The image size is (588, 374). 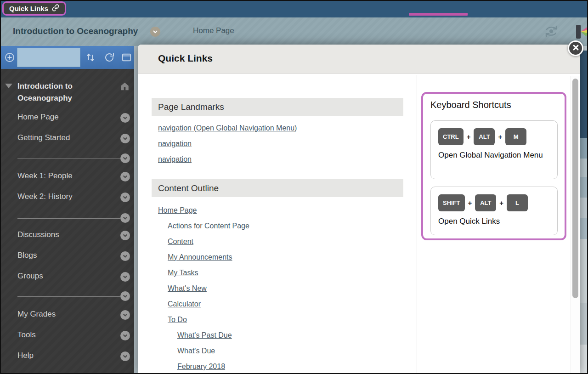 I want to click on page-background, so click(x=584, y=210).